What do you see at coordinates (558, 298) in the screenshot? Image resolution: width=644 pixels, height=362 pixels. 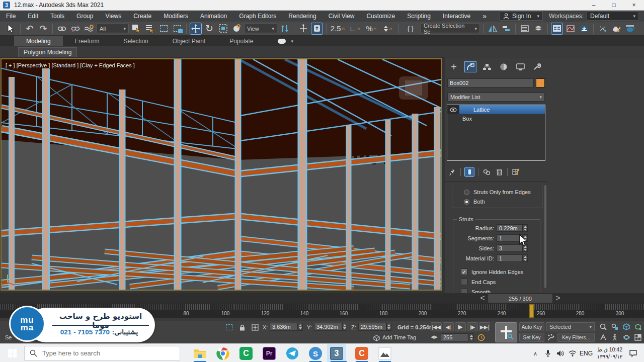 I see `next-frame-arrow: >` at bounding box center [558, 298].